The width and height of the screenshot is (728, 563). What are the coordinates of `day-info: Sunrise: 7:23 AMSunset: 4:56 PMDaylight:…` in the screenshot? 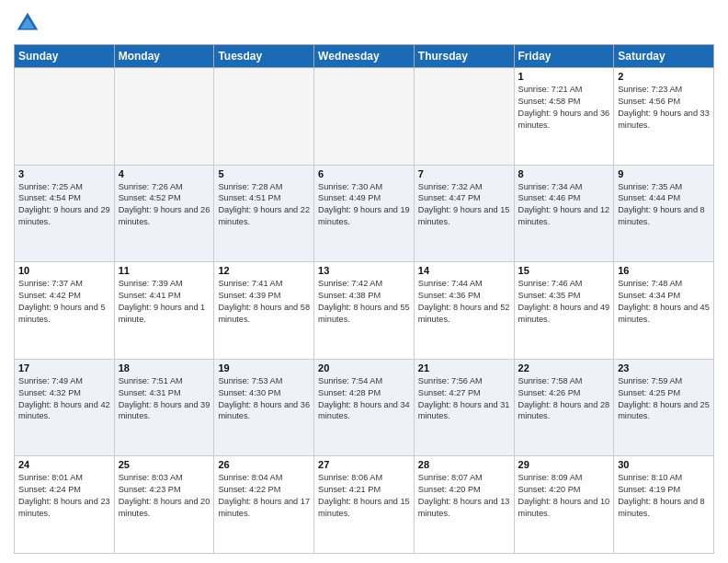 It's located at (664, 108).